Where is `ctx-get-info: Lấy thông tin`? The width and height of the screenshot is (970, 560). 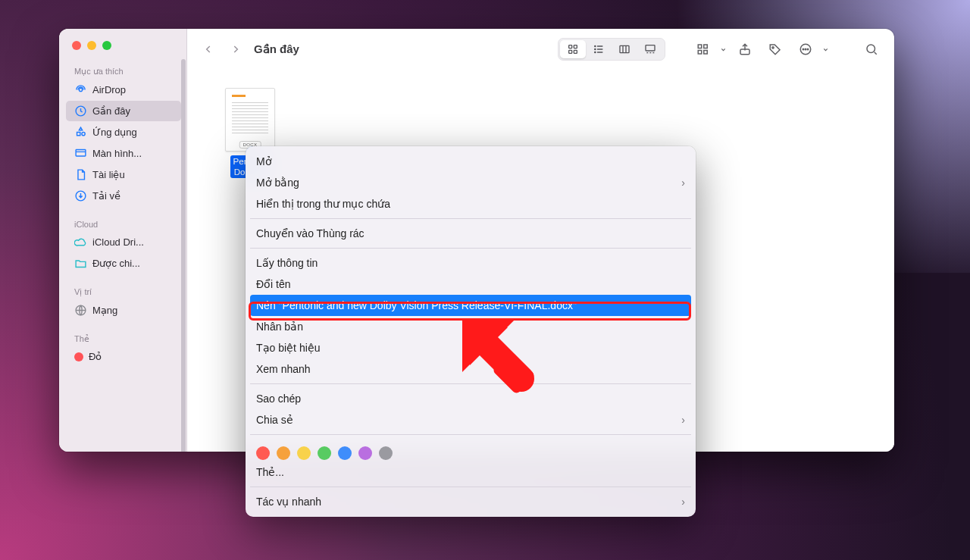
ctx-get-info: Lấy thông tin is located at coordinates (471, 263).